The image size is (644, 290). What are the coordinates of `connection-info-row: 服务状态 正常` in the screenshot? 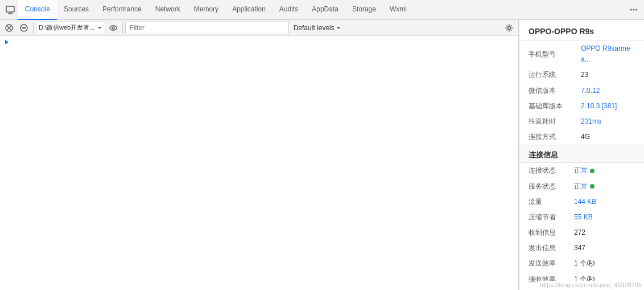 It's located at (581, 187).